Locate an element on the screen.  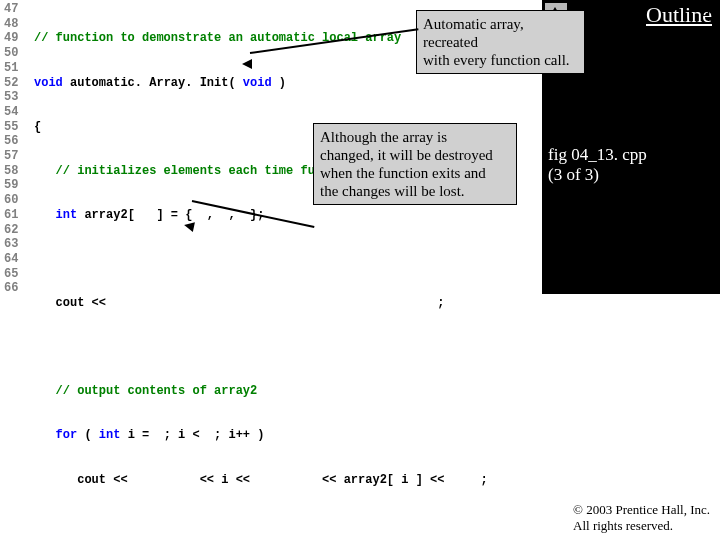
code-text: ) is located at coordinates (279, 83).